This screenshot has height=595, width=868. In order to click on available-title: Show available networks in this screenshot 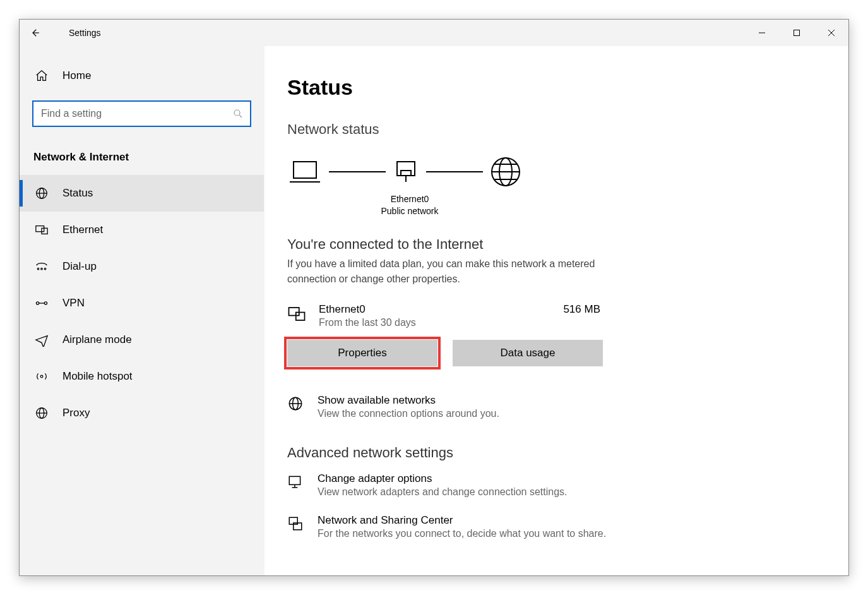, I will do `click(408, 400)`.